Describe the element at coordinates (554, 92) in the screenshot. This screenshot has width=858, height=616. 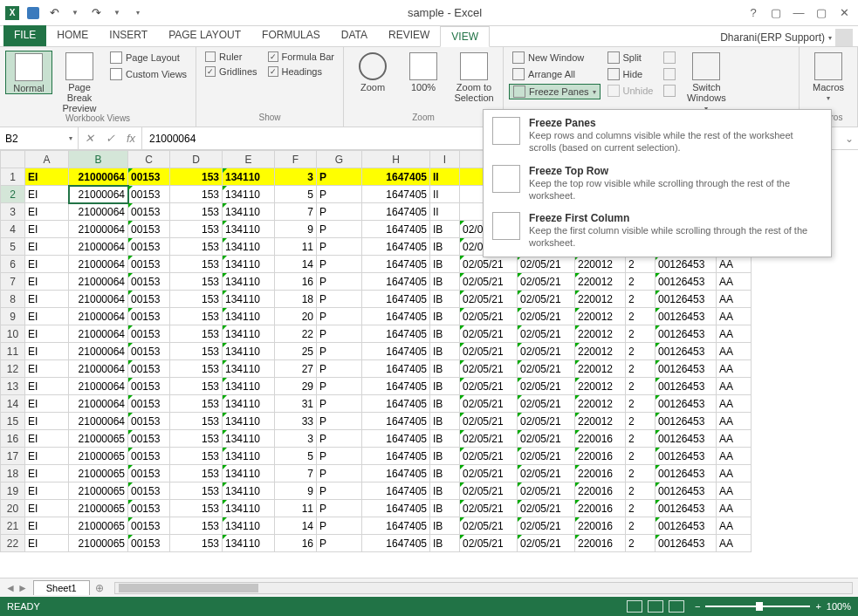
I see `freeze-panes-button: Freeze Panes▾` at that location.